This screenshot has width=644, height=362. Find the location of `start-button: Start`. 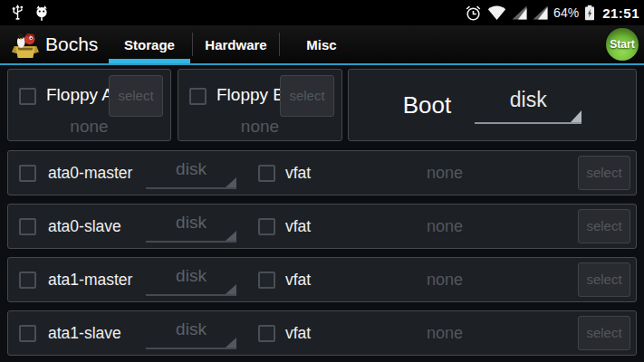

start-button: Start is located at coordinates (622, 44).